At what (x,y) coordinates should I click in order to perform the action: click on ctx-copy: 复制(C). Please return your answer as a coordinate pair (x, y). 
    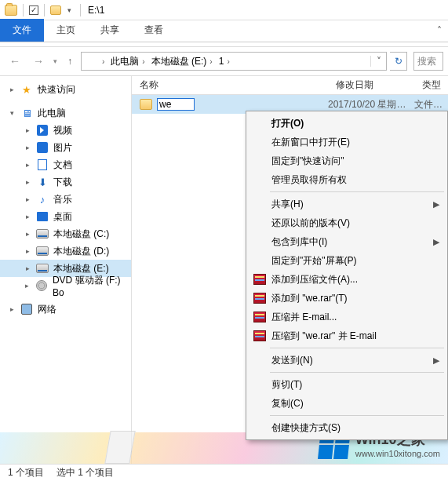
    Looking at the image, I should click on (347, 403).